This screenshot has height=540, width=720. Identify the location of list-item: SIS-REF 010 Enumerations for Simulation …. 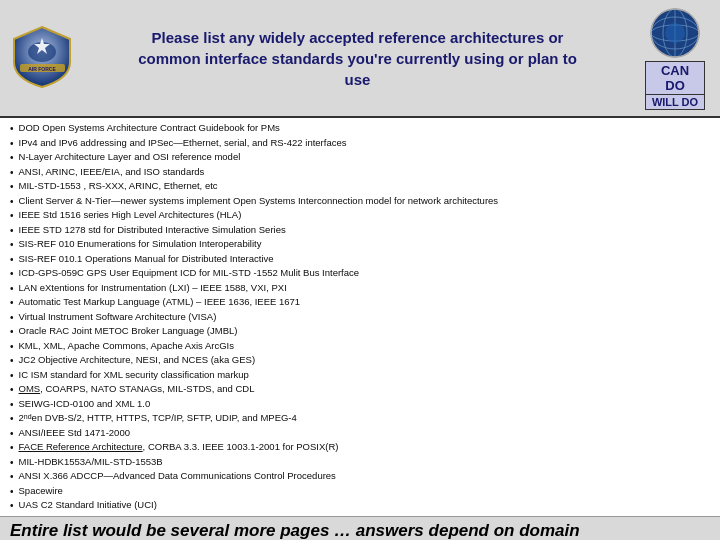
(360, 245).